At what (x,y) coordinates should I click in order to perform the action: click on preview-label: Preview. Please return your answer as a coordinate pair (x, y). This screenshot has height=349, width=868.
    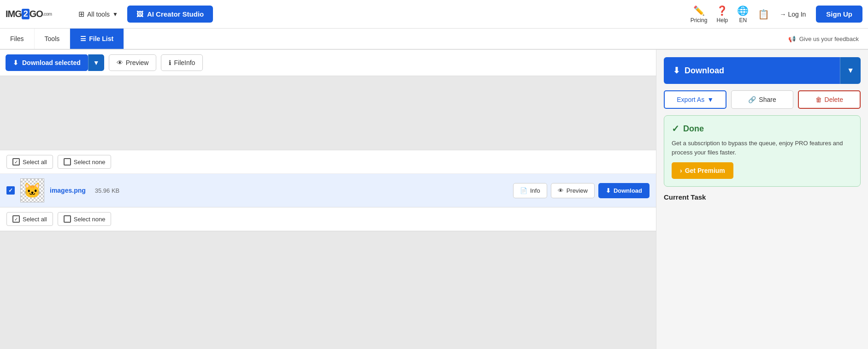
    Looking at the image, I should click on (137, 63).